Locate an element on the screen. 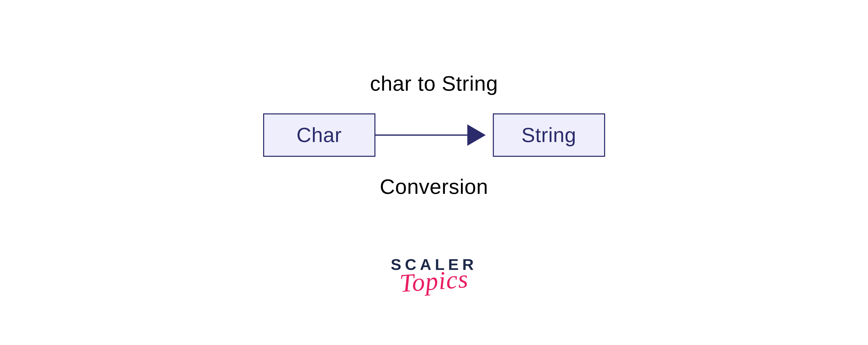  diagram-title: char to String is located at coordinates (434, 84).